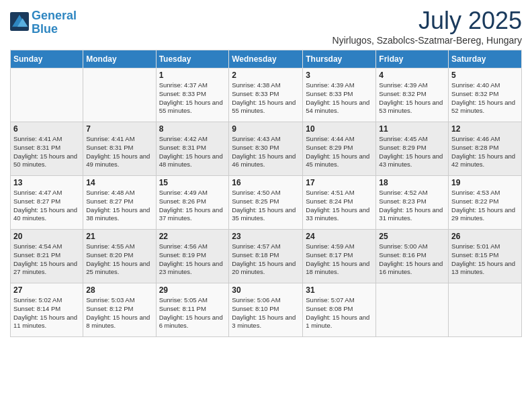 This screenshot has height=411, width=532. What do you see at coordinates (266, 129) in the screenshot?
I see `day-number: 9` at bounding box center [266, 129].